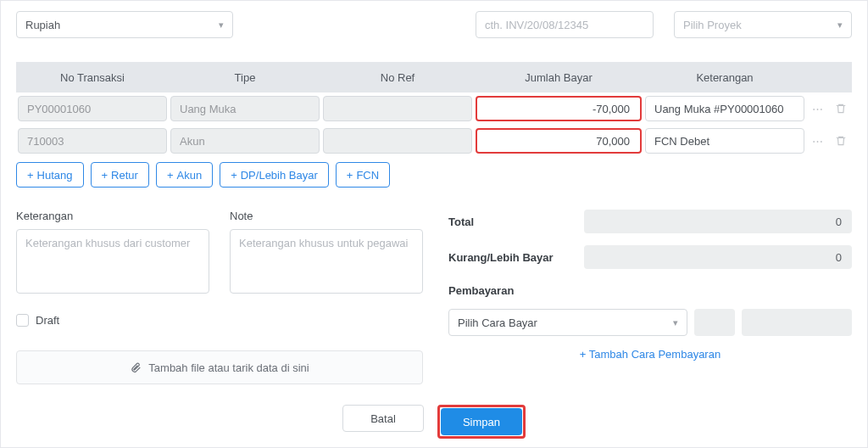  I want to click on tipe-cell: Akun, so click(245, 141).